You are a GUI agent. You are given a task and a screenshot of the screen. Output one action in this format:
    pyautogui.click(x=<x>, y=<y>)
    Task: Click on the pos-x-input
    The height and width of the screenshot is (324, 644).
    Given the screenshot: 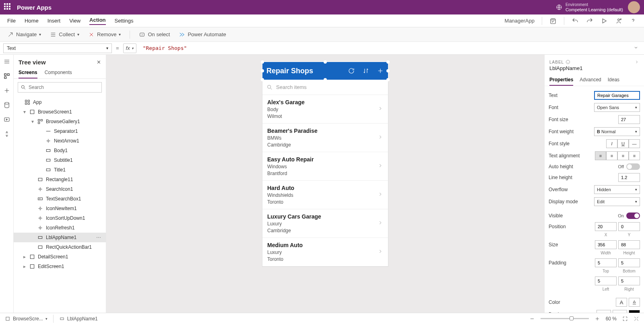 What is the action you would take?
    pyautogui.click(x=606, y=227)
    